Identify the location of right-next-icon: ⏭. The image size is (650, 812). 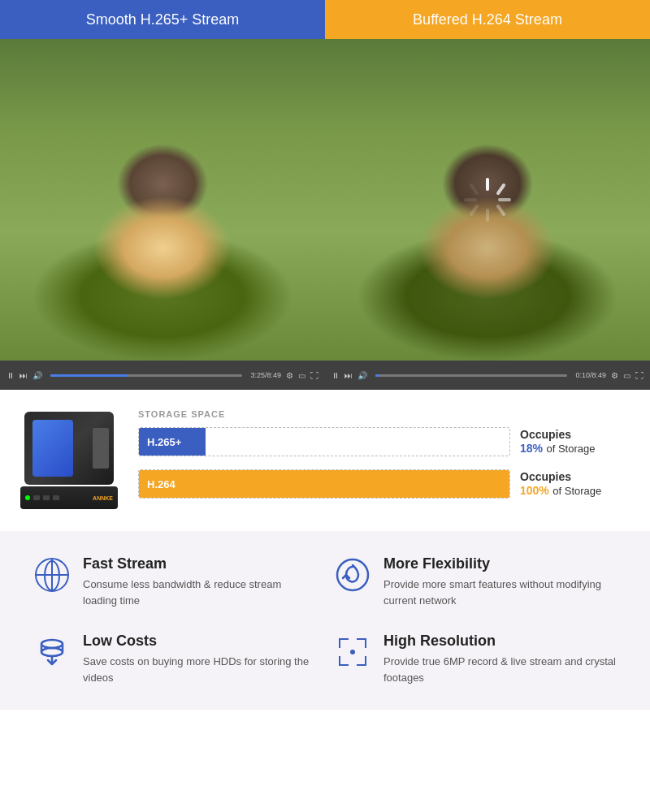
(349, 375).